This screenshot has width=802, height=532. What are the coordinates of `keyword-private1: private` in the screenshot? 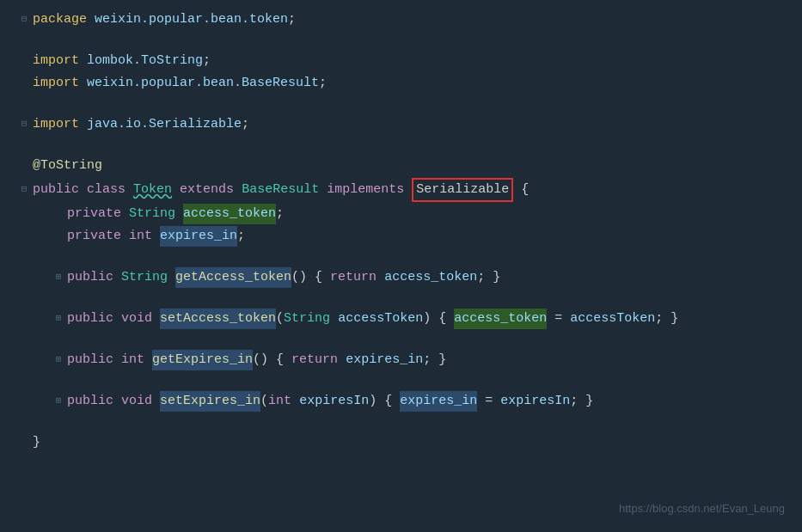 It's located at (95, 214).